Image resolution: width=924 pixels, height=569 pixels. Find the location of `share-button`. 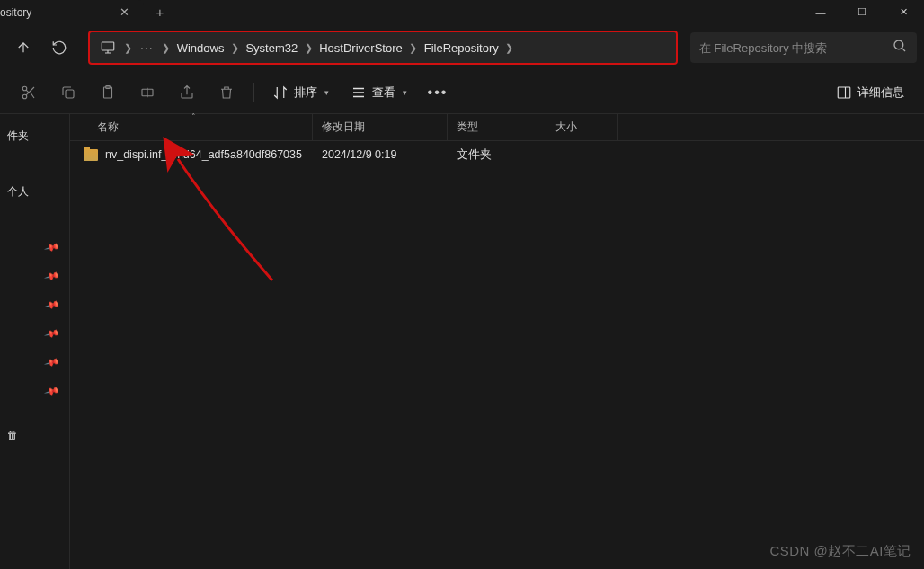

share-button is located at coordinates (187, 93).